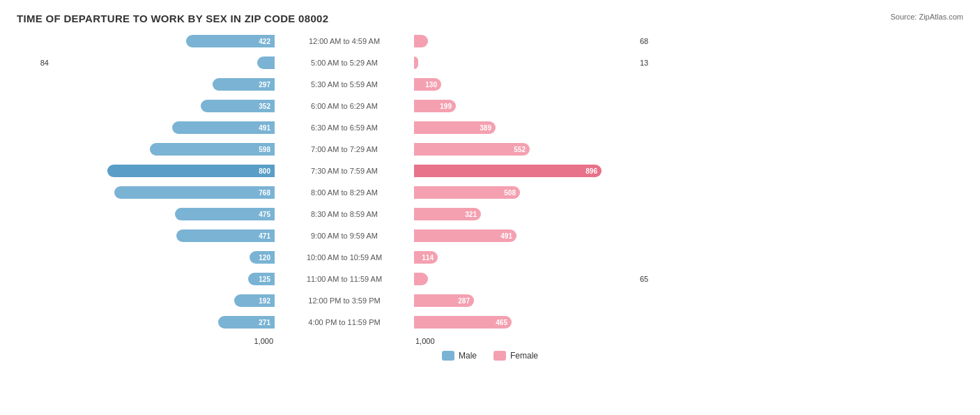  Describe the element at coordinates (428, 84) in the screenshot. I see `female-bar: 130` at that location.